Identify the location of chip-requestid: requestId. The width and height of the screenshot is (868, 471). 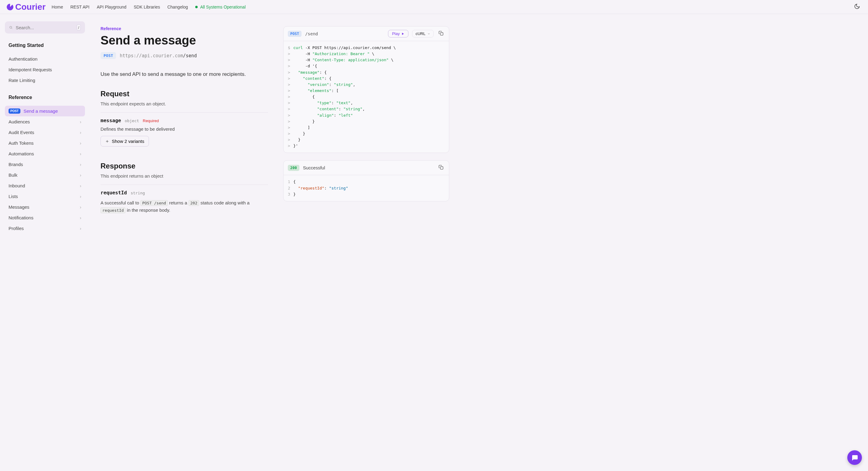
(113, 210).